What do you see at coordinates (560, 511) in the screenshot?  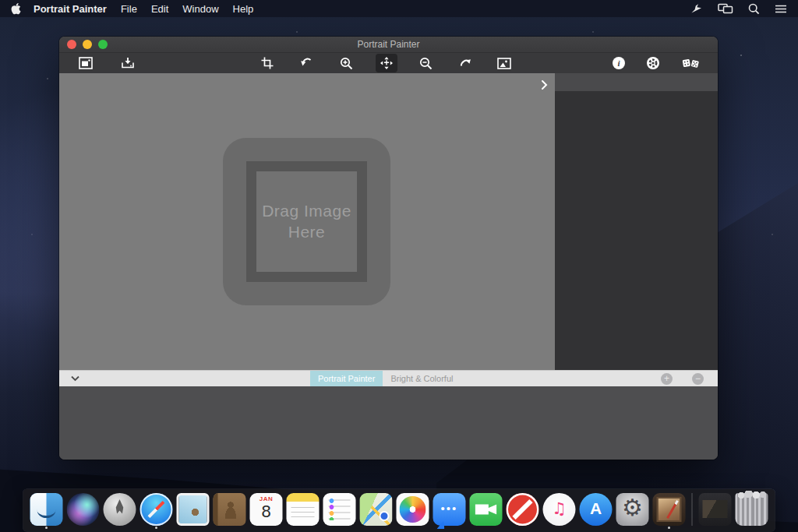 I see `dock-item-itunes` at bounding box center [560, 511].